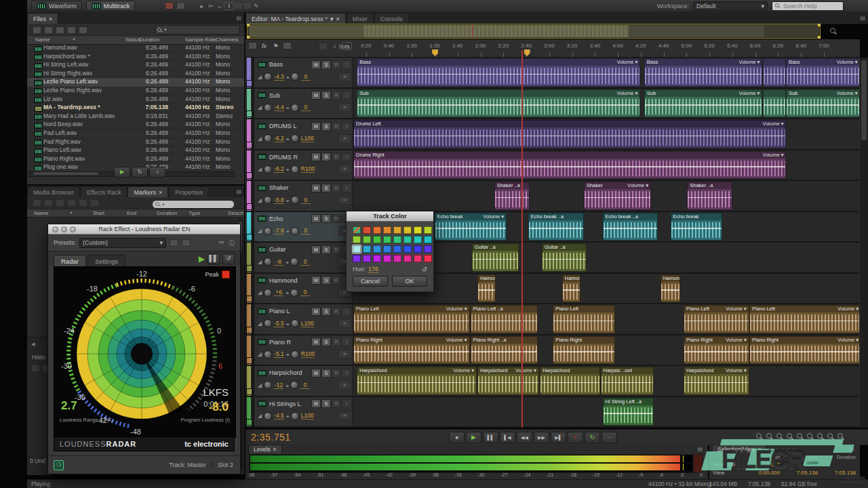  I want to click on zoom-in-point-button, so click(841, 436).